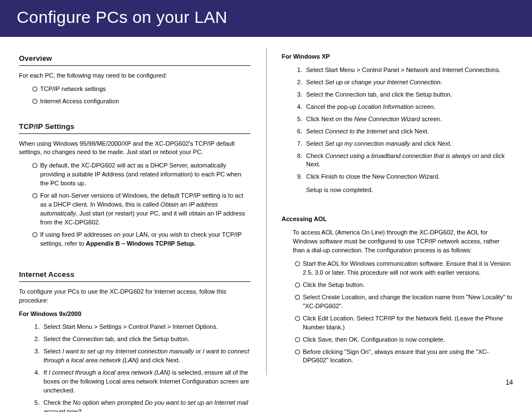 The width and height of the screenshot is (532, 412). I want to click on italic-text: Set up or change your Internet Connectio…, so click(383, 82).